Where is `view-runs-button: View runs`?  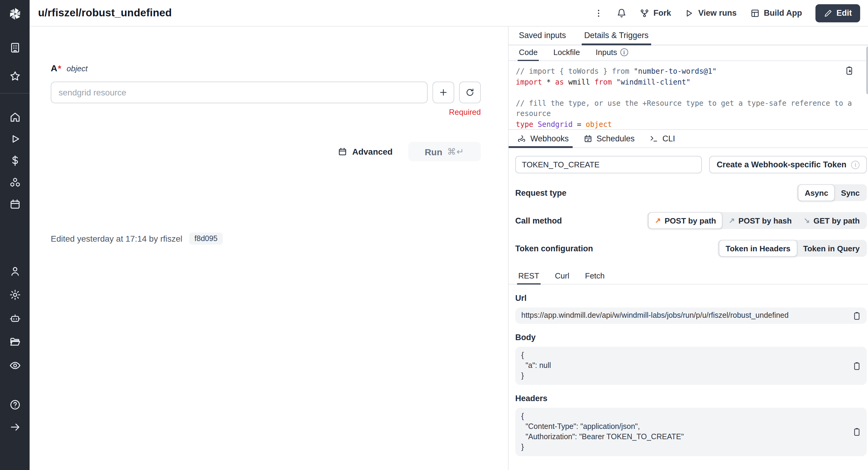 view-runs-button: View runs is located at coordinates (710, 13).